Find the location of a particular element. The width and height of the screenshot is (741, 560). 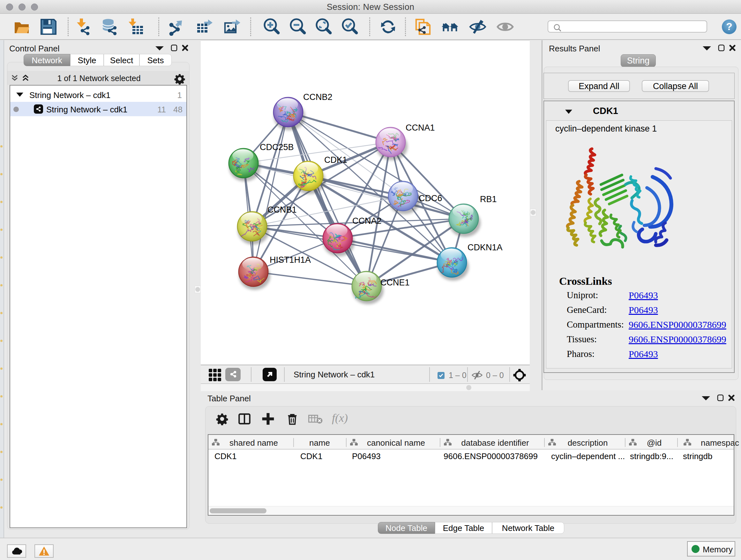

svg-text: CDC6 is located at coordinates (430, 198).